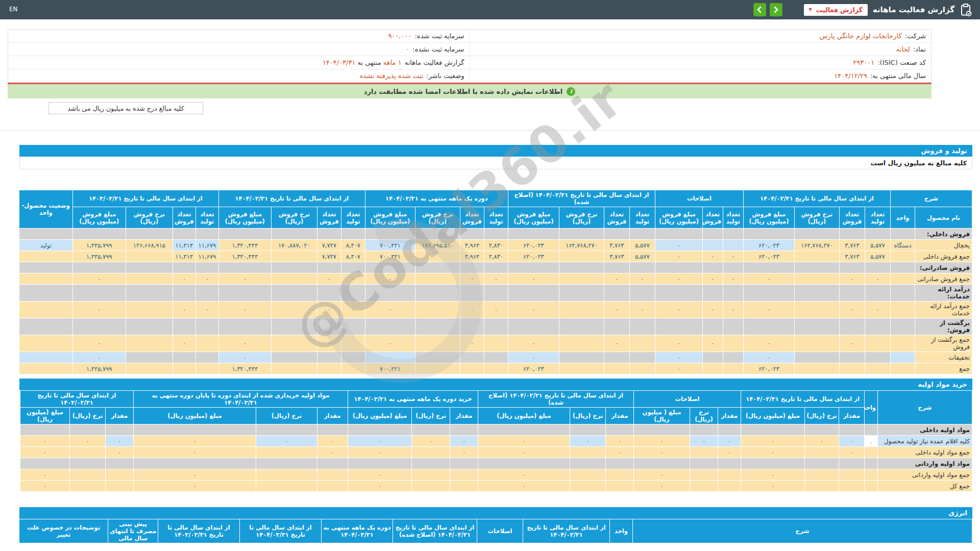 This screenshot has height=551, width=980. What do you see at coordinates (126, 108) in the screenshot?
I see `amounts-unit-note-button: کلیه مبالغ درج شده به میلیون ریال می باش…` at bounding box center [126, 108].